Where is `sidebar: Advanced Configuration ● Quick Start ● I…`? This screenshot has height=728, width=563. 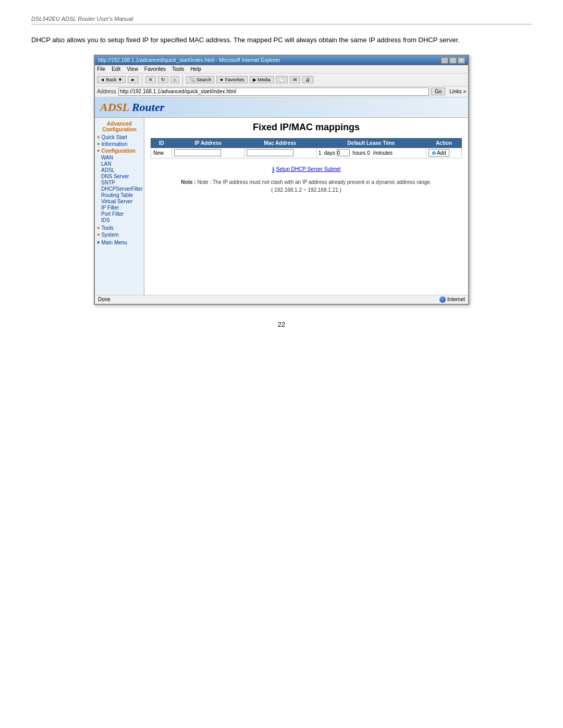 sidebar: Advanced Configuration ● Quick Start ● I… is located at coordinates (120, 206).